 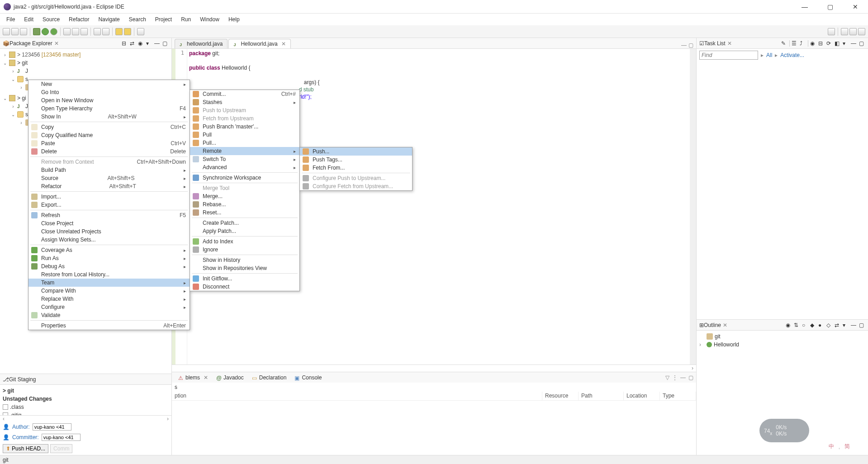 I want to click on menu-item-disconnect: Disconnect, so click(x=245, y=287).